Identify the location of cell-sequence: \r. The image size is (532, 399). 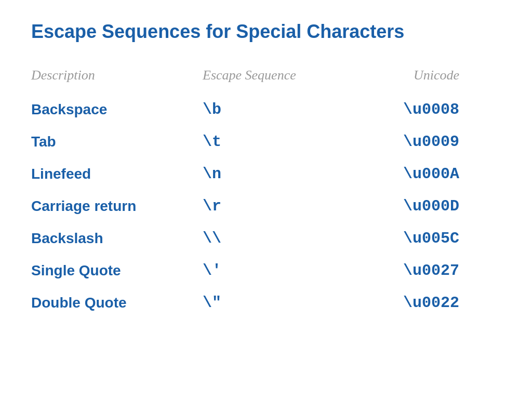
(265, 206).